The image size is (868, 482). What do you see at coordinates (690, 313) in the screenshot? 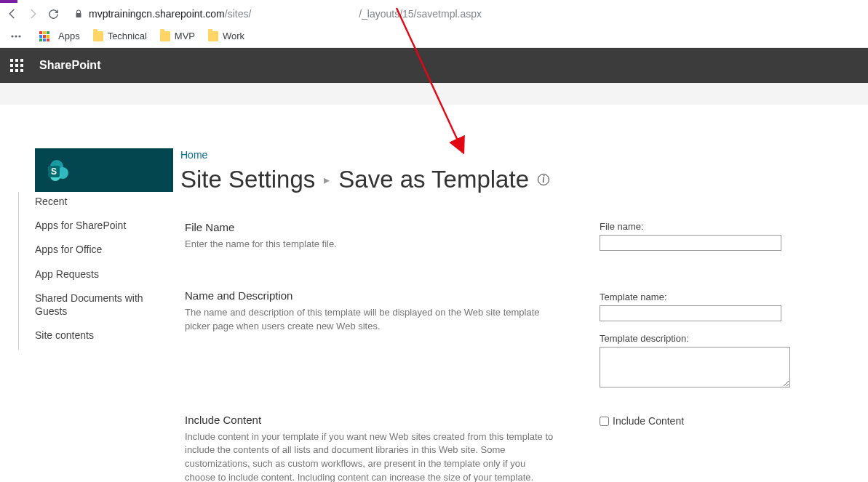
I see `template-name-input` at bounding box center [690, 313].